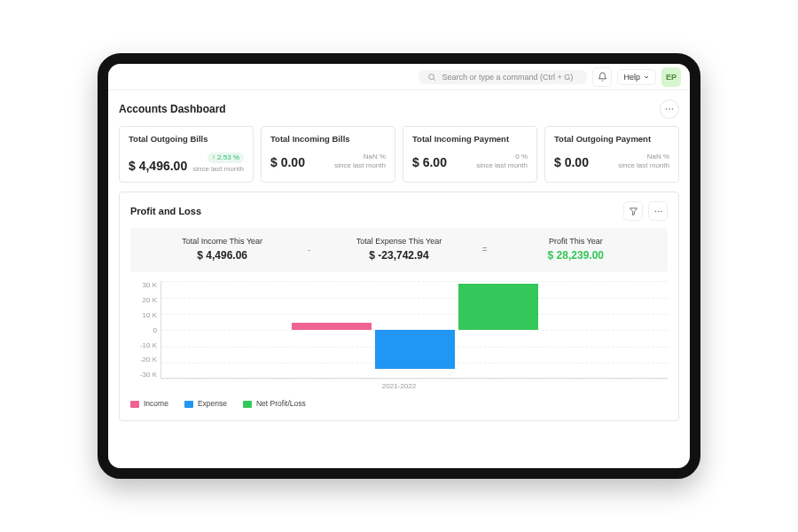  Describe the element at coordinates (149, 374) in the screenshot. I see `ytick: -30 K` at that location.